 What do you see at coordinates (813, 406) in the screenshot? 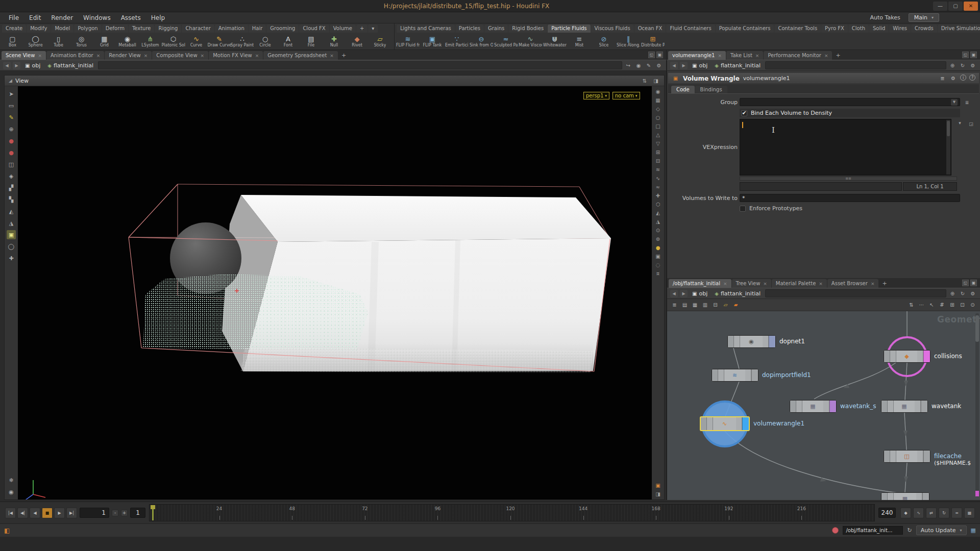
I see `node-wavetank_s: ▦` at bounding box center [813, 406].